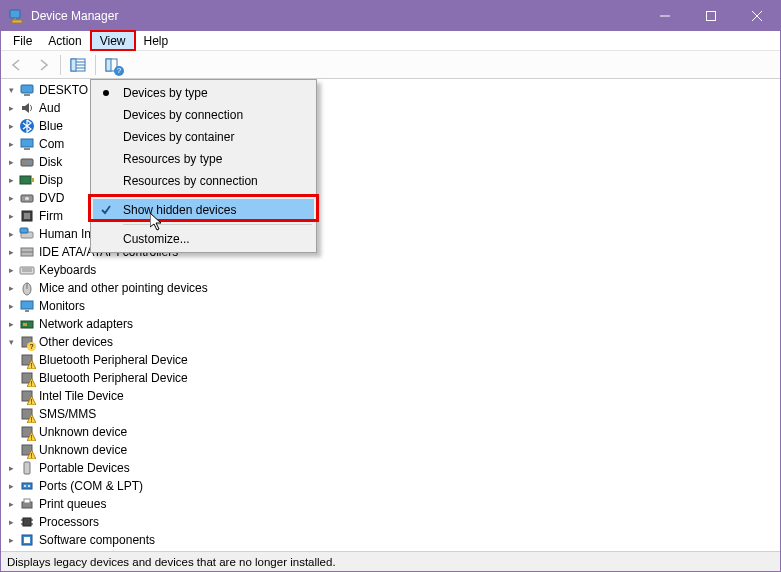 Image resolution: width=781 pixels, height=572 pixels. I want to click on menu-item-label: Devices by connection, so click(183, 115).